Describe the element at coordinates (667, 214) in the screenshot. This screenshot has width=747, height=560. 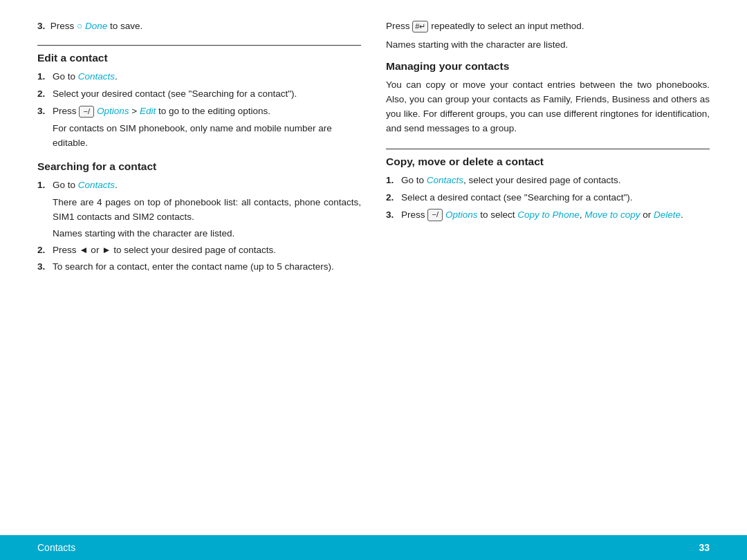
I see `delete-link: Delete` at that location.